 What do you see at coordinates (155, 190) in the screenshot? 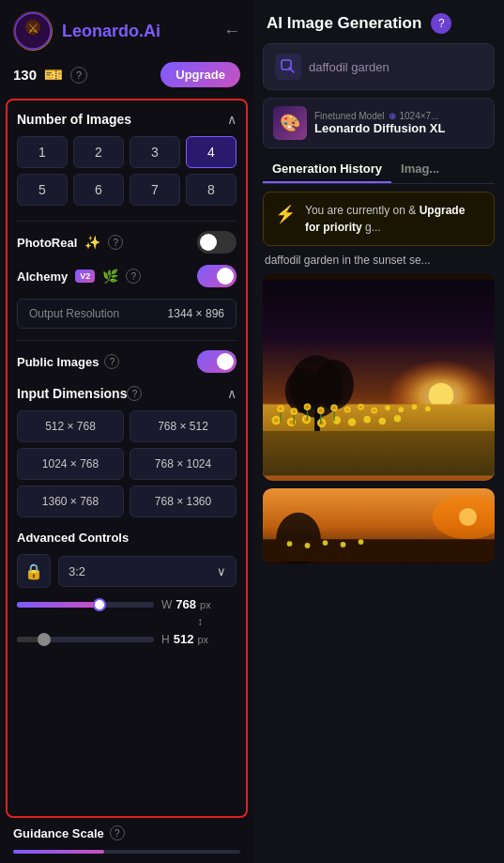
I see `count-7-button: 7` at bounding box center [155, 190].